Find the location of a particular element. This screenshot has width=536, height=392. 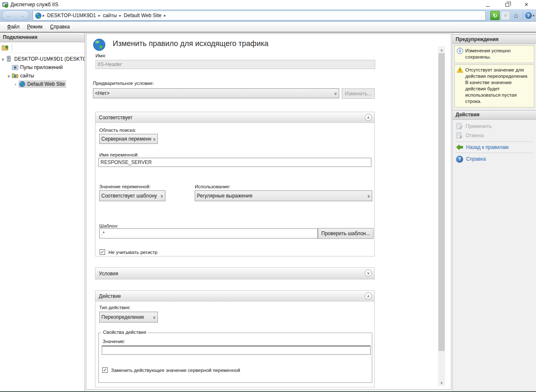

connections-header-label: Подключения is located at coordinates (20, 37).